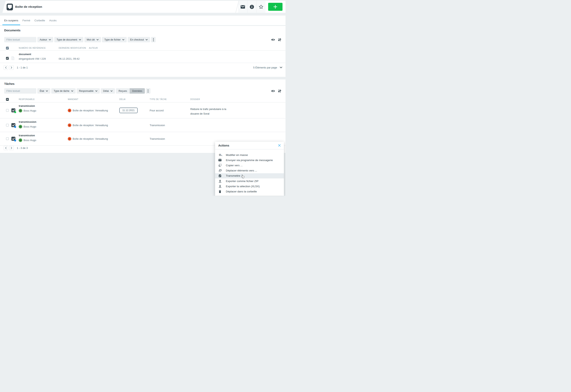 The height and width of the screenshot is (392, 571). Describe the element at coordinates (243, 186) in the screenshot. I see `menu-item-label: Exporter la sélection (XLSX)` at that location.